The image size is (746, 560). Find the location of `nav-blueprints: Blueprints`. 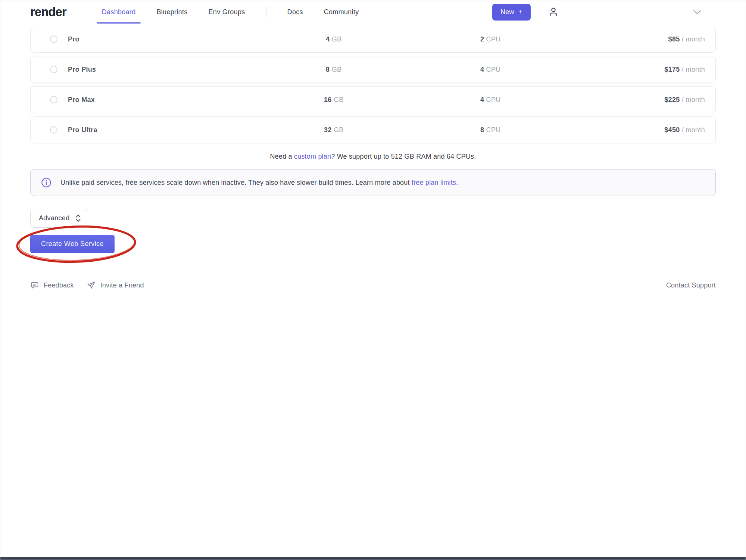

nav-blueprints: Blueprints is located at coordinates (172, 12).